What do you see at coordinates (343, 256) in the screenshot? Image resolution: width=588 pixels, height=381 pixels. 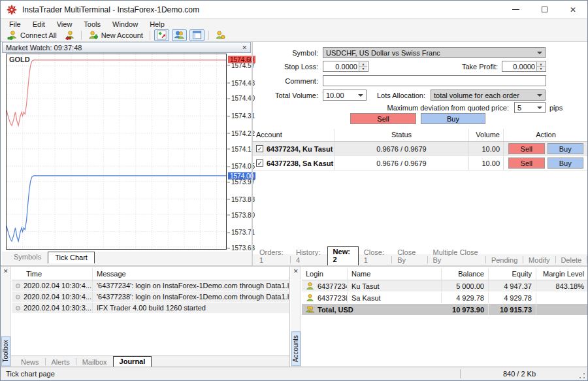 I see `tab-new: New: 2` at bounding box center [343, 256].